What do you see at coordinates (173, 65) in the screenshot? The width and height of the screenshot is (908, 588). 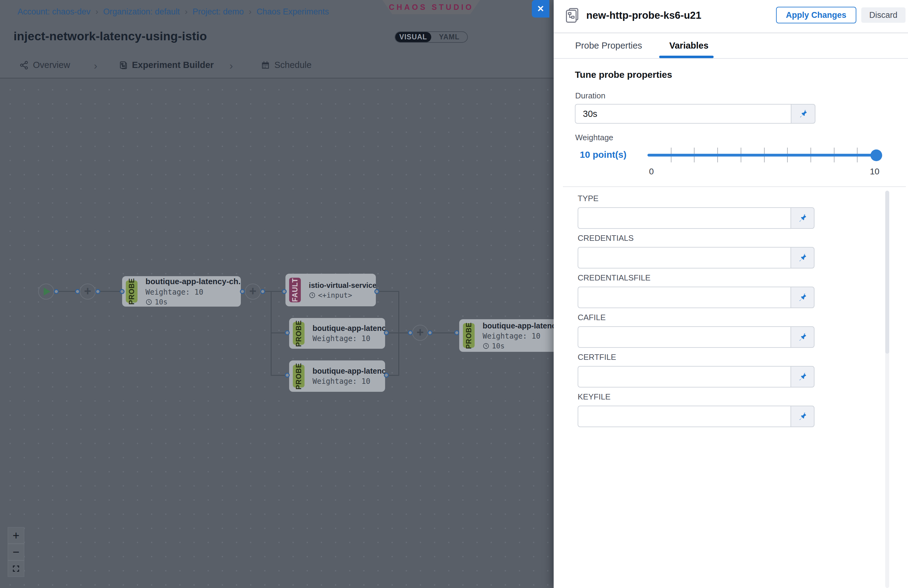 I see `tab-experiment-builder-label: Experiment Builder` at bounding box center [173, 65].